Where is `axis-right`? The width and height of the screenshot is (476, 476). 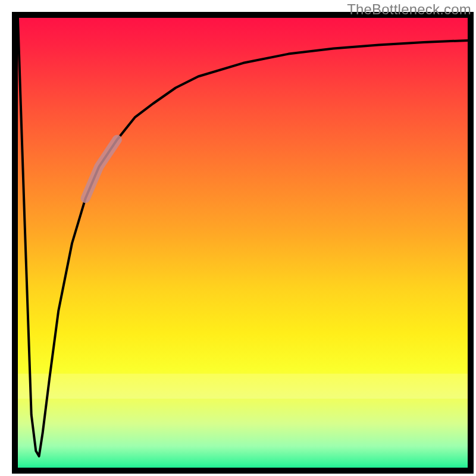
axis-right is located at coordinates (471, 243).